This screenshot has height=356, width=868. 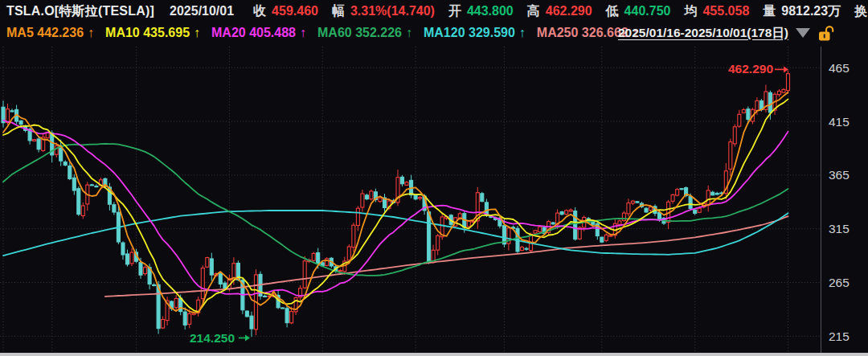 What do you see at coordinates (434, 354) in the screenshot?
I see `pane-splitter` at bounding box center [434, 354].